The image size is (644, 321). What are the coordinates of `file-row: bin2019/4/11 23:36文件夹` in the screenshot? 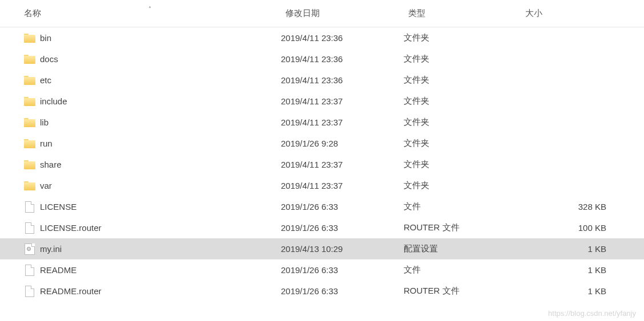 It's located at (322, 38).